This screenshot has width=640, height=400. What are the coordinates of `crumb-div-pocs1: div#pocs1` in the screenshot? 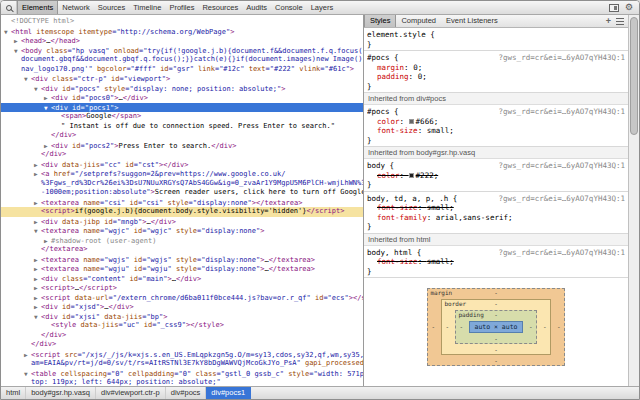 It's located at (228, 393).